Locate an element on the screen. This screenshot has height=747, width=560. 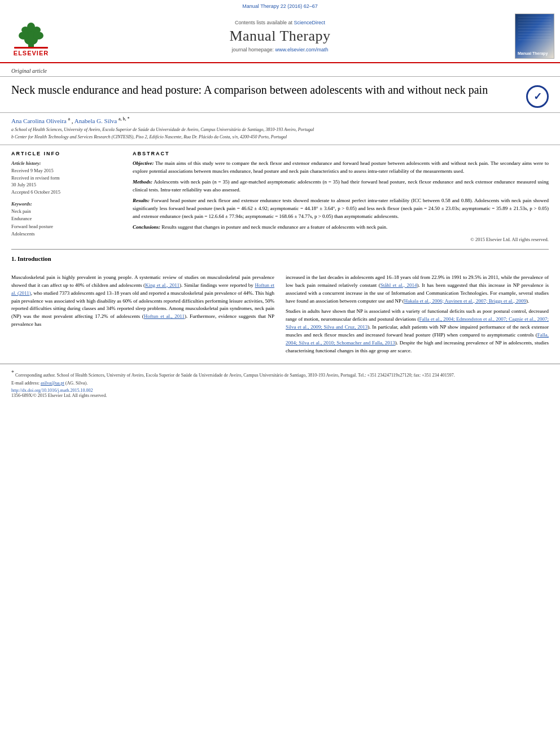
journal-cover: Manual Therapy is located at coordinates (529, 36).